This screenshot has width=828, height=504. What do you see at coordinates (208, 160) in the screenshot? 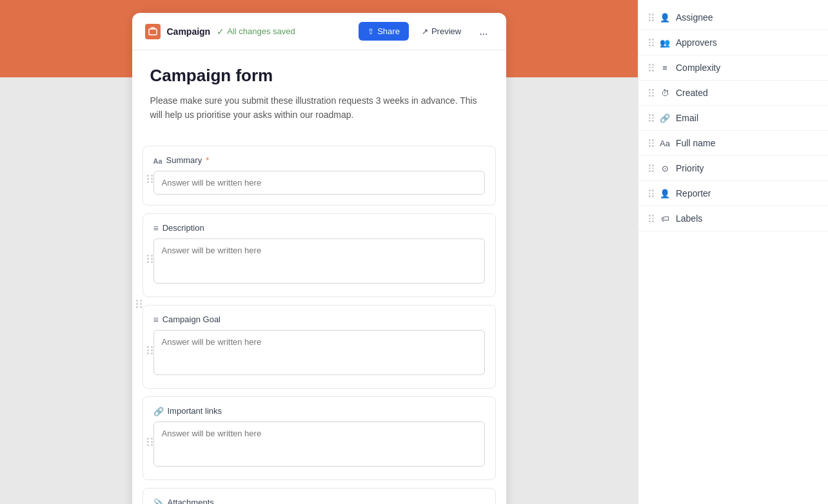
I see `required-indicator: *` at bounding box center [208, 160].